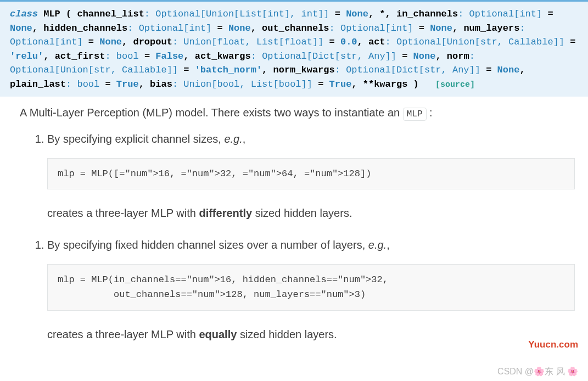 Image resolution: width=588 pixels, height=381 pixels. I want to click on item2-text: By specifying fixed hidden channel sizes…, so click(208, 245).